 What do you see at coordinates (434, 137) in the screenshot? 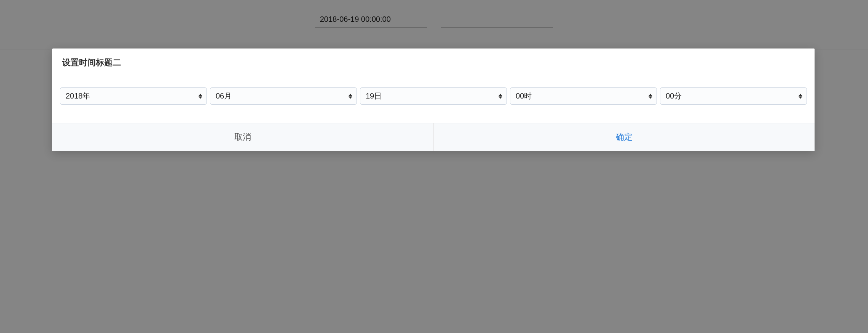
I see `dialog-footer: 取消 确定` at bounding box center [434, 137].